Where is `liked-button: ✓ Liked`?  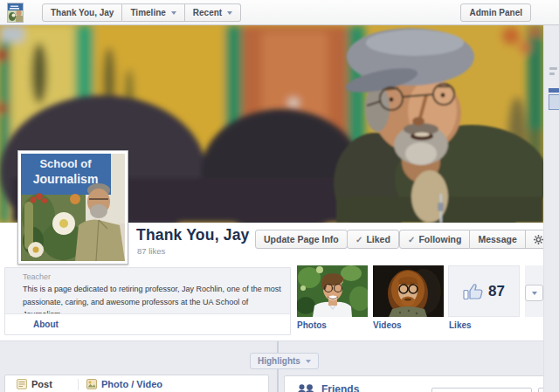
liked-button: ✓ Liked is located at coordinates (373, 239).